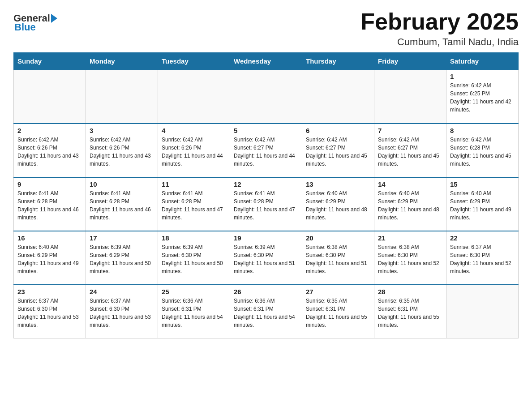 This screenshot has width=532, height=411. I want to click on location: Cumbum, Tamil Nadu, India, so click(440, 42).